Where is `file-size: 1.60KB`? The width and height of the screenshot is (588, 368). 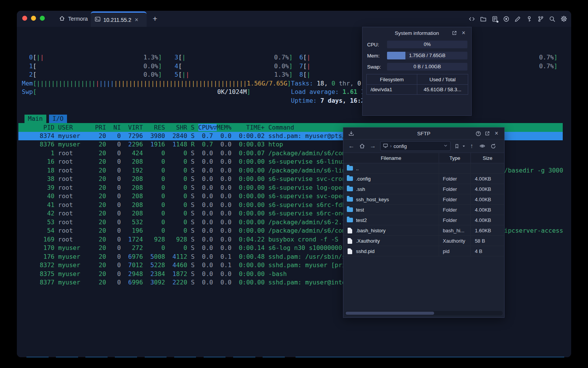 file-size: 1.60KB is located at coordinates (487, 230).